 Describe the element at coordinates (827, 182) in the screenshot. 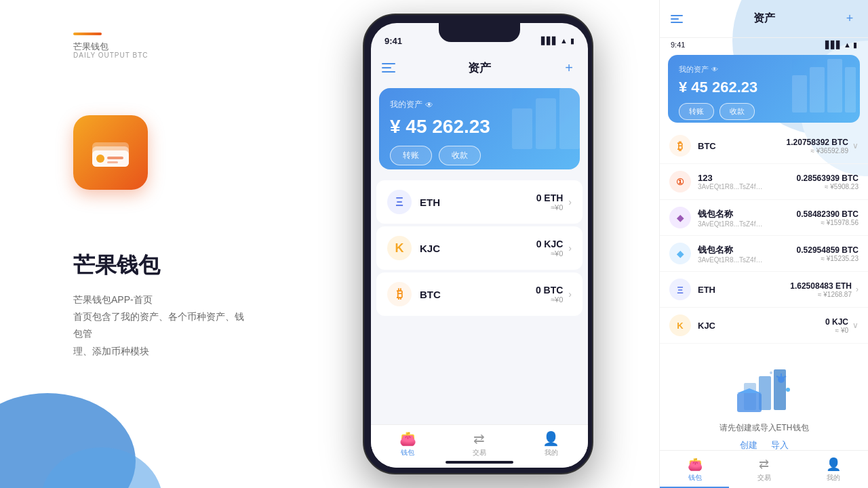

I see `right-123-balance: 0.28563939 BTC ≈ ¥5908.23` at that location.